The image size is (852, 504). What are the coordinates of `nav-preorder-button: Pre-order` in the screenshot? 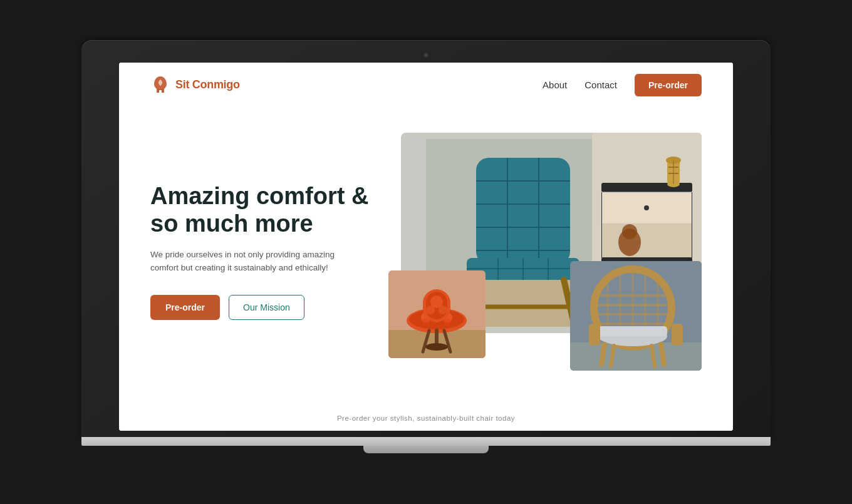 It's located at (668, 85).